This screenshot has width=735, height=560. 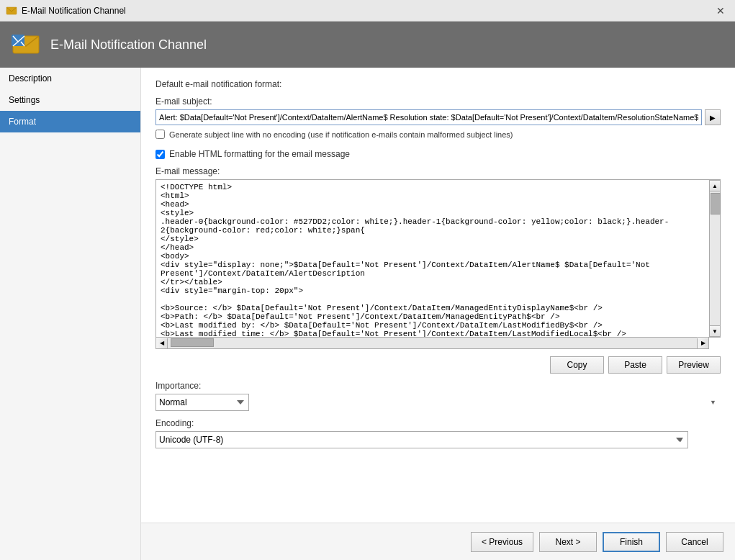 I want to click on importance-select-wrapper: Low Normal High, so click(x=438, y=402).